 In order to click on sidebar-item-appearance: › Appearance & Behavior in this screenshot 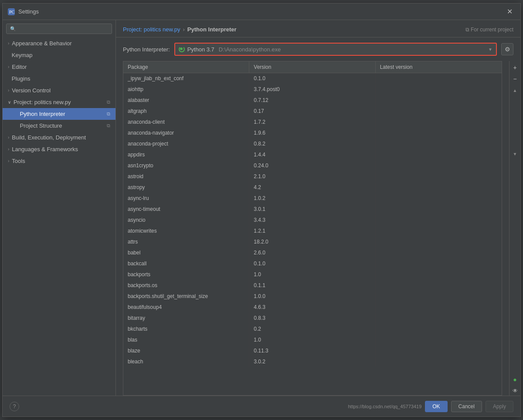, I will do `click(59, 44)`.